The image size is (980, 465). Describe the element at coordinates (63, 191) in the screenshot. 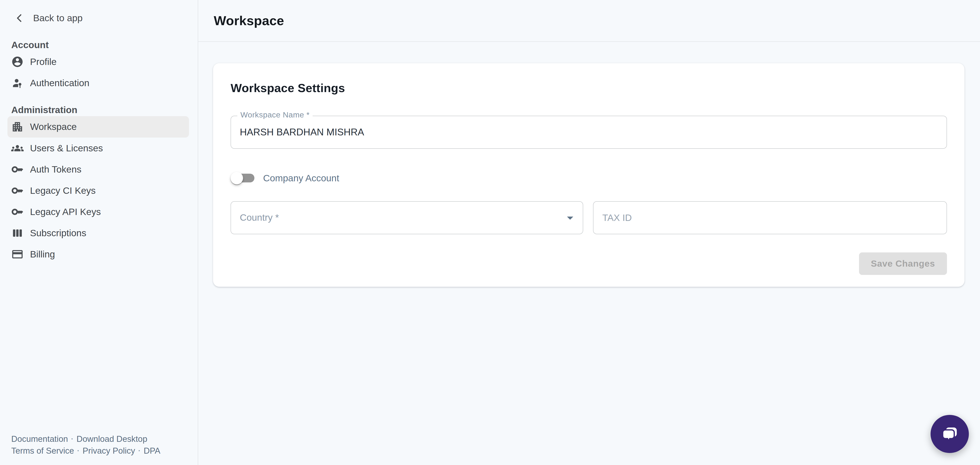

I see `sidebar-item-label: Legacy CI Keys` at that location.